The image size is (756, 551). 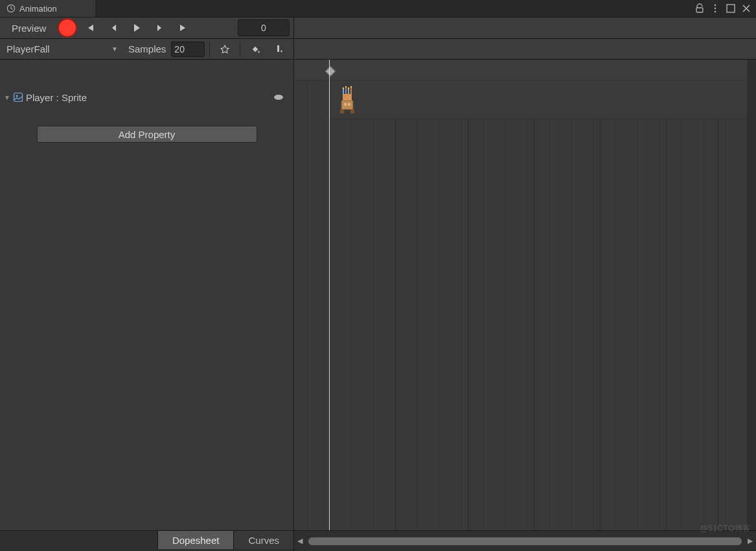 I want to click on horizontal-scrollbar, so click(x=525, y=541).